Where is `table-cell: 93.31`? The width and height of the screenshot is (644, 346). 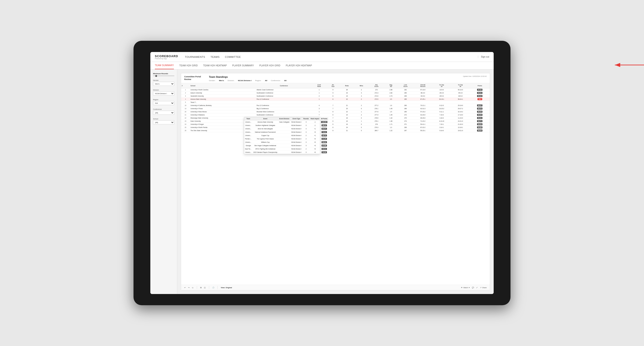 table-cell: 93.31 is located at coordinates (480, 93).